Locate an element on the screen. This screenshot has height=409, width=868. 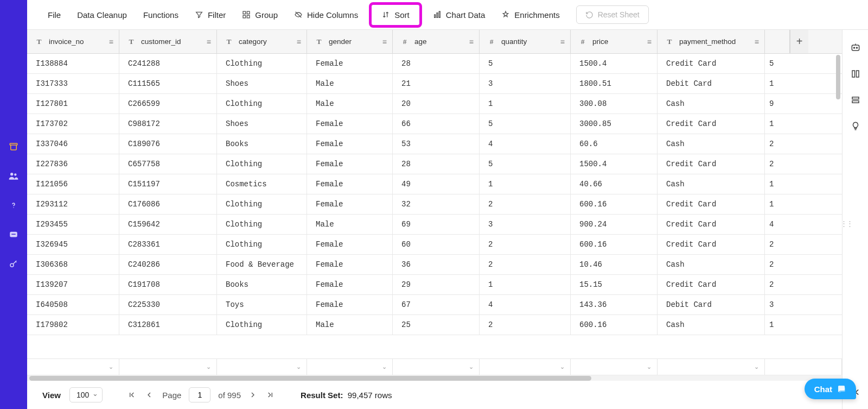
cell-quantity: 3 is located at coordinates (525, 84).